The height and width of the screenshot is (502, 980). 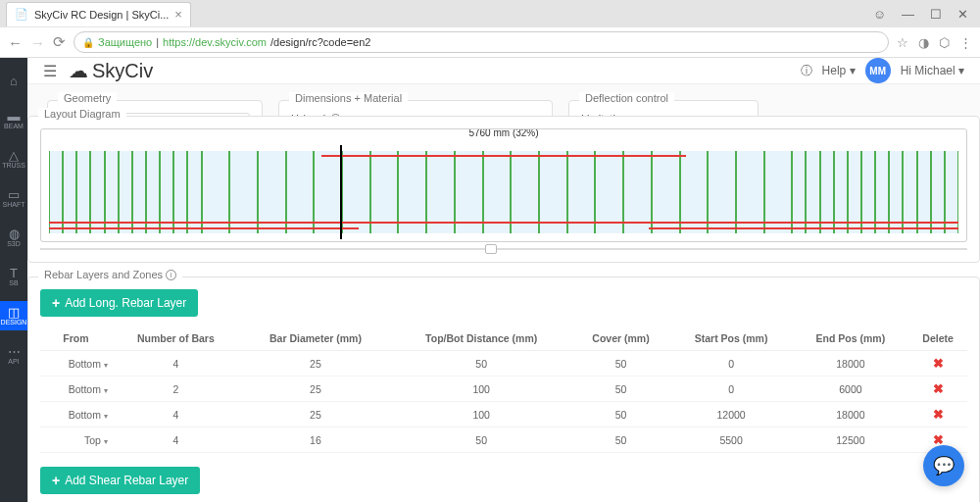 What do you see at coordinates (82, 114) in the screenshot?
I see `panel-title: Layout Diagram` at bounding box center [82, 114].